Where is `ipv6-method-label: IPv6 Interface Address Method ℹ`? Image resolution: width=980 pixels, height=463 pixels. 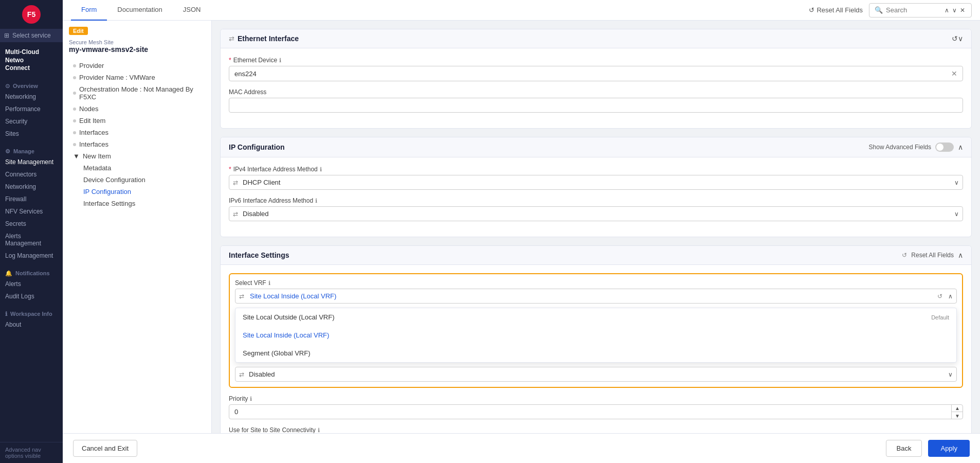 ipv6-method-label: IPv6 Interface Address Method ℹ is located at coordinates (596, 201).